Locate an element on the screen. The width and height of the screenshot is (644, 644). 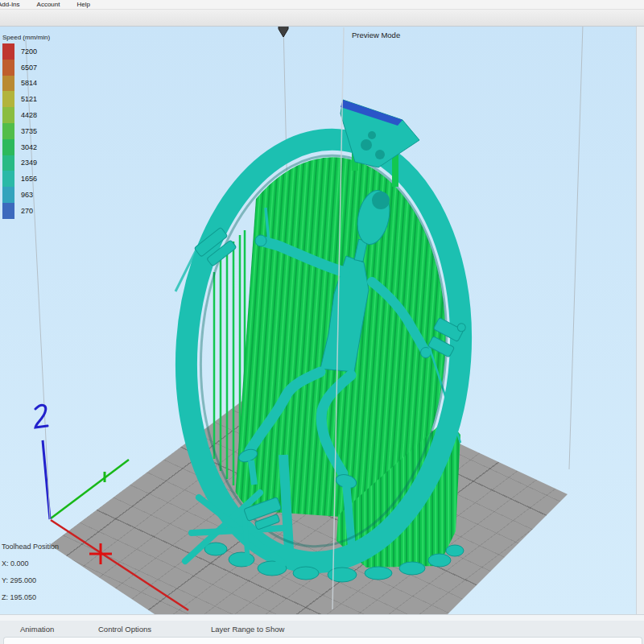
toolhead-x-value: X: 0.000 is located at coordinates (31, 564).